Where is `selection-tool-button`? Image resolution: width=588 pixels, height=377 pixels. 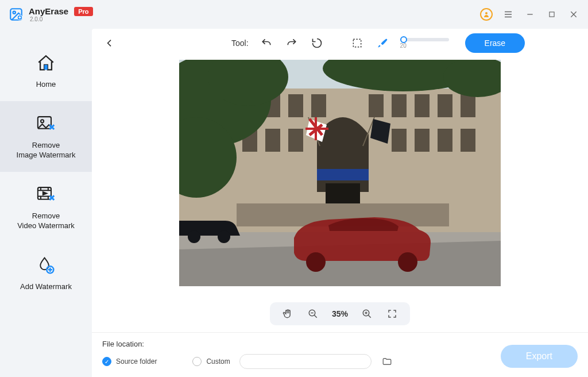
selection-tool-button is located at coordinates (357, 43).